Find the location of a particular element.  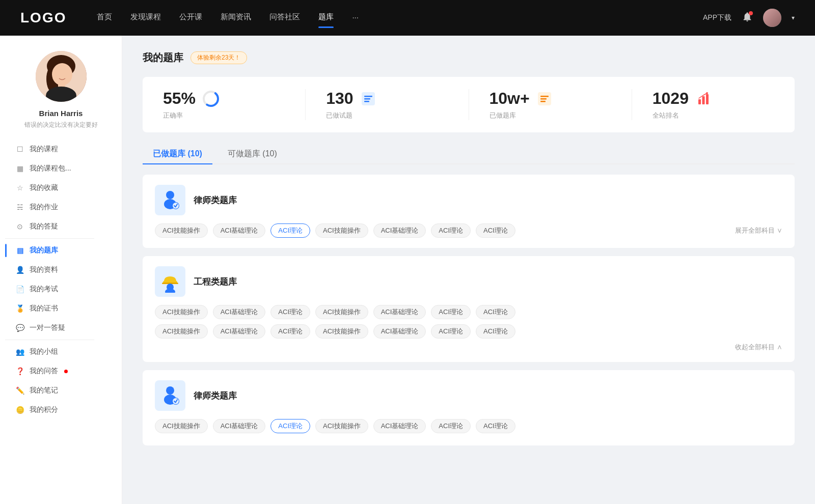

tag-eng-r2-1: ACI基础理论 is located at coordinates (239, 331).